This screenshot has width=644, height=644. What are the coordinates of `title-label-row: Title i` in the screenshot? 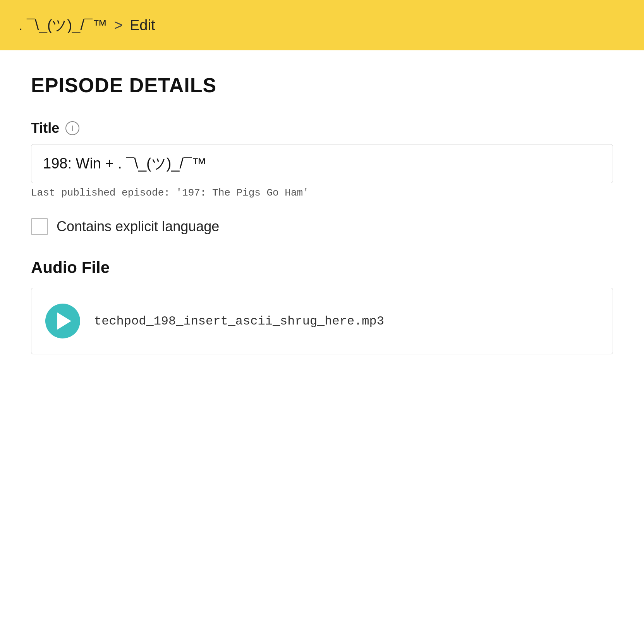 It's located at (322, 128).